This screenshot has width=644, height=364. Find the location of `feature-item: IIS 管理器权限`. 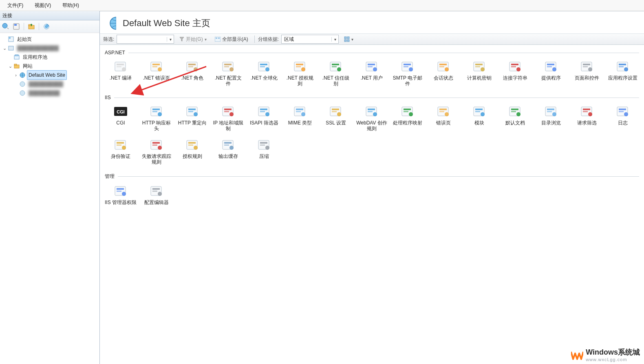

feature-item: IIS 管理器权限 is located at coordinates (121, 195).